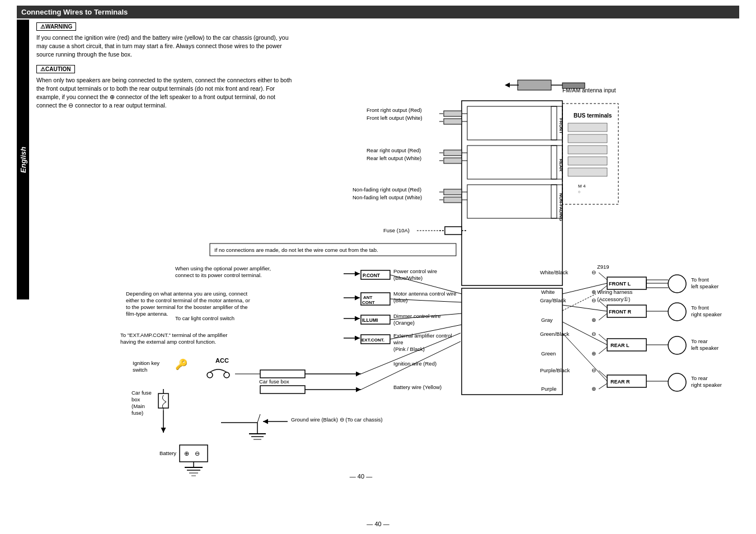 This screenshot has width=756, height=534. Describe the element at coordinates (415, 271) in the screenshot. I see `svg-text: Power control wire` at that location.